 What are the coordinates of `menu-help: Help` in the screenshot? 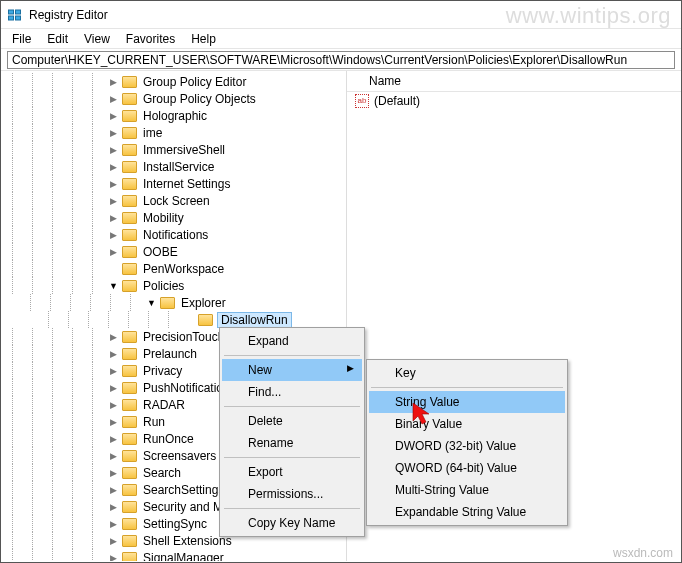 It's located at (204, 39).